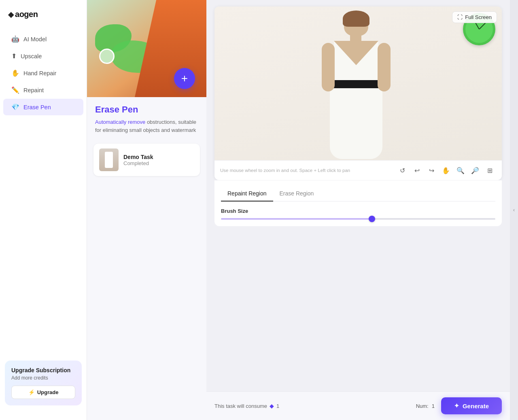  I want to click on logo-icon: ◆ aogen, so click(23, 15).